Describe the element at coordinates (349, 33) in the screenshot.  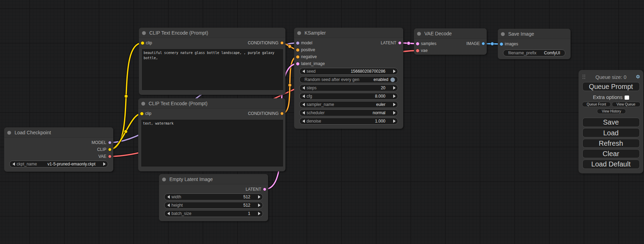
I see `node-title-bar: KSampler` at that location.